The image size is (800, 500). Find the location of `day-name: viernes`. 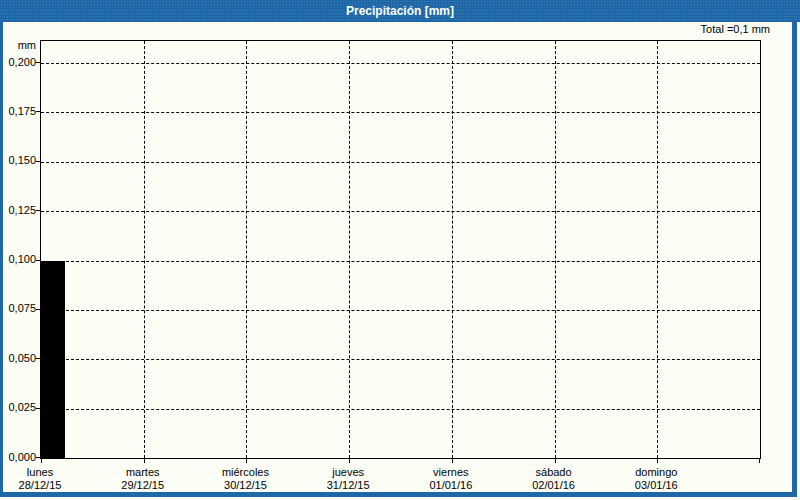

day-name: viernes is located at coordinates (450, 472).